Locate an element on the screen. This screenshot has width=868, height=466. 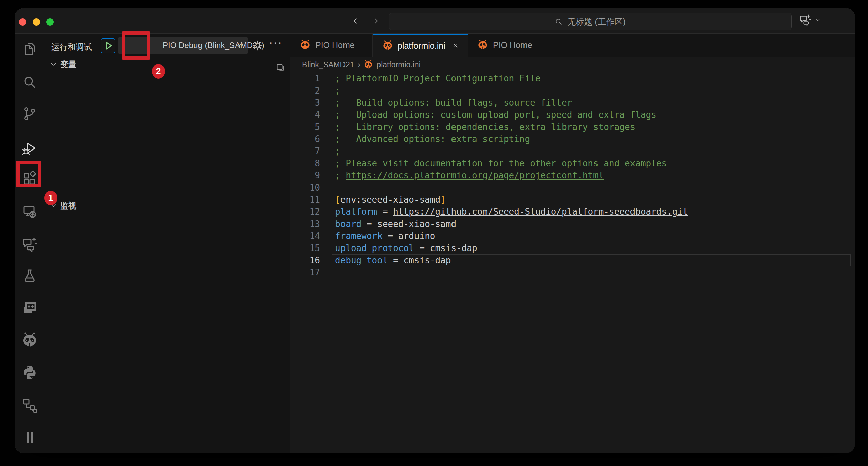
token-comment: ; Build options: build flags, source fil… is located at coordinates (454, 103).